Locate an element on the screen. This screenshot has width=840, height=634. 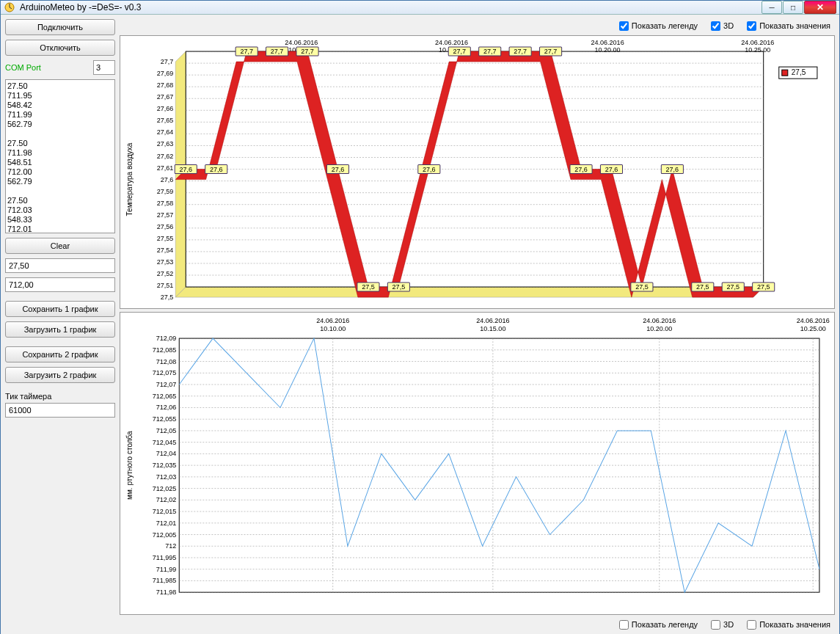
load-chart1-button: Загрузить 1 график is located at coordinates (60, 329).